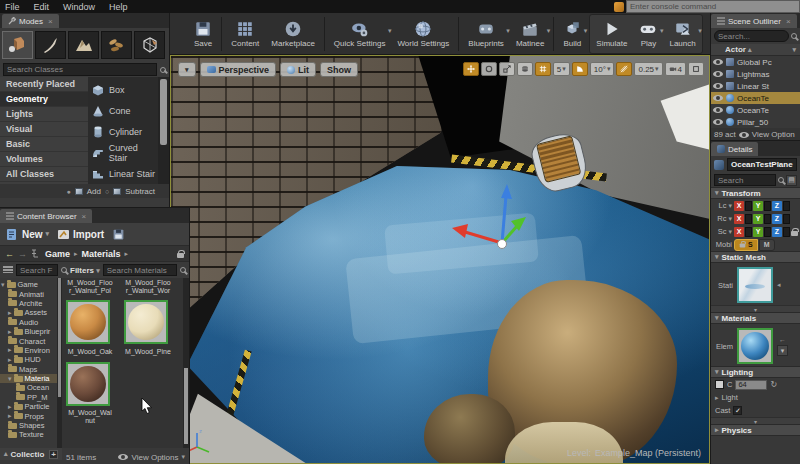 Image resolution: width=800 pixels, height=464 pixels. What do you see at coordinates (755, 346) in the screenshot?
I see `material-thumbnail` at bounding box center [755, 346].